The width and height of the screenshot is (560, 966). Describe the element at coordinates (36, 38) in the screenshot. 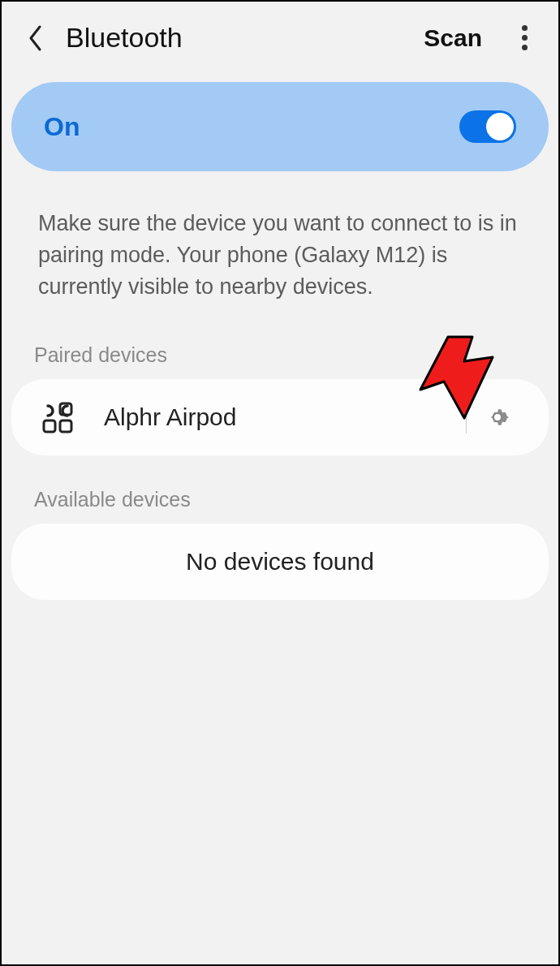

I see `back-button` at that location.